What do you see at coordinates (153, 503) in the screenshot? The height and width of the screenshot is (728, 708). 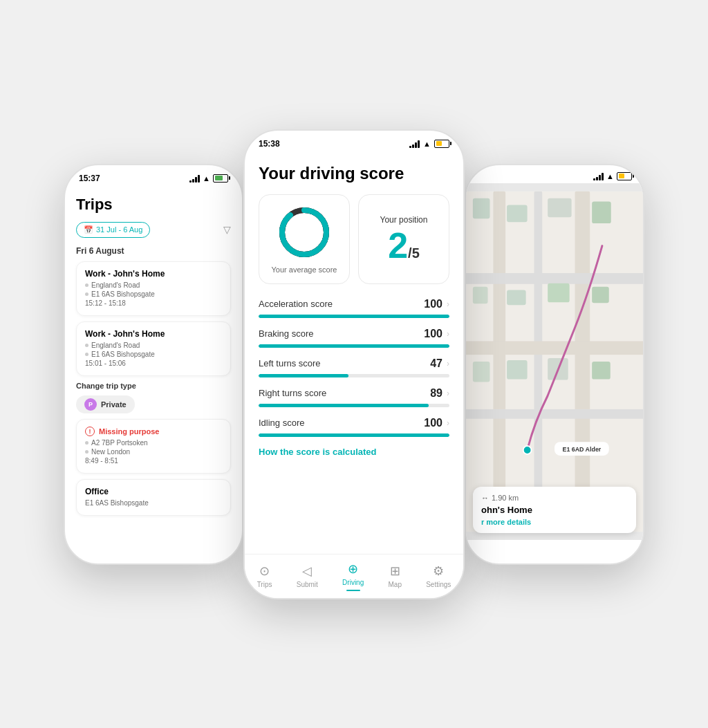 I see `office-address: E1 6AS Bishopsgate` at bounding box center [153, 503].